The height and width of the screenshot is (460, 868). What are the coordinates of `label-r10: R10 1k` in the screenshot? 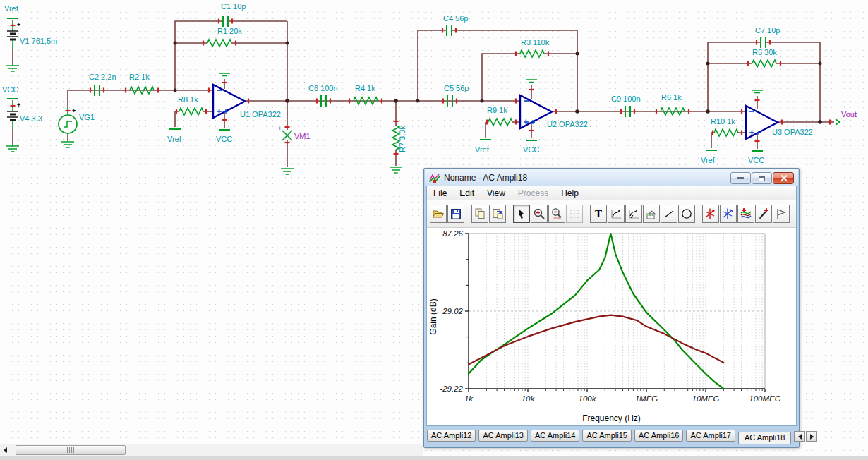 It's located at (723, 121).